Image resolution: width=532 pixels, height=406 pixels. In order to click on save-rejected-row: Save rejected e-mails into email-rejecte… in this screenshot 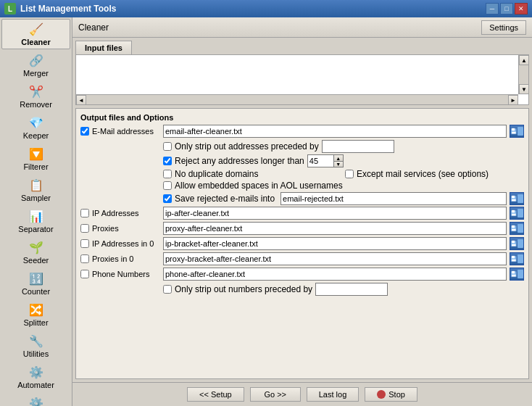, I will do `click(302, 199)`.